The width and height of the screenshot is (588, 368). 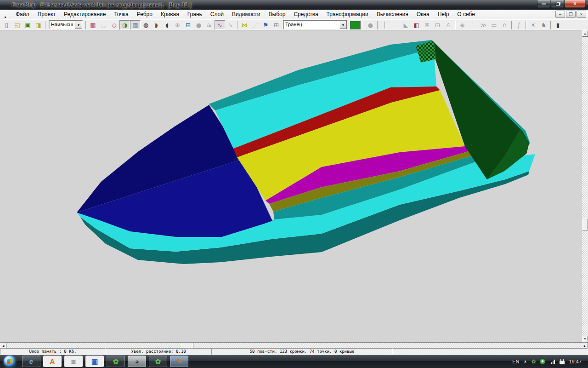 What do you see at coordinates (220, 25) in the screenshot?
I see `curvature-curve-button: ∿` at bounding box center [220, 25].